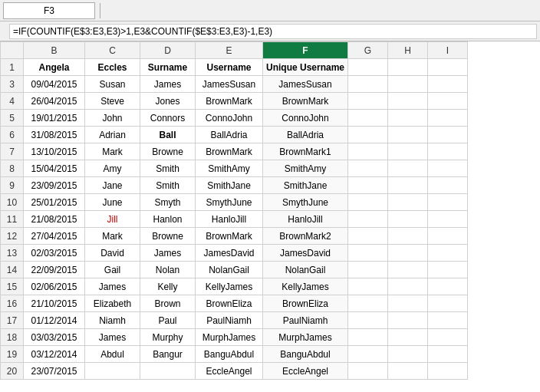  I want to click on col-header-E: E, so click(229, 51).